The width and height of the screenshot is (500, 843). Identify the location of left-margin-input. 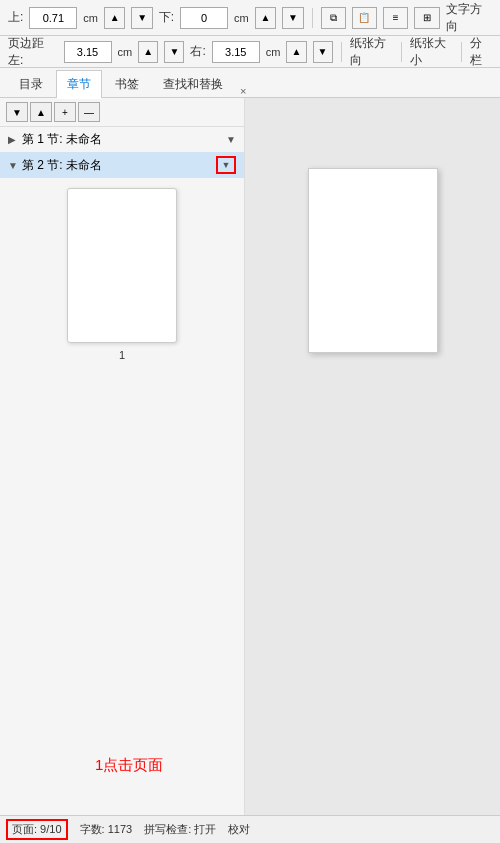
(88, 52).